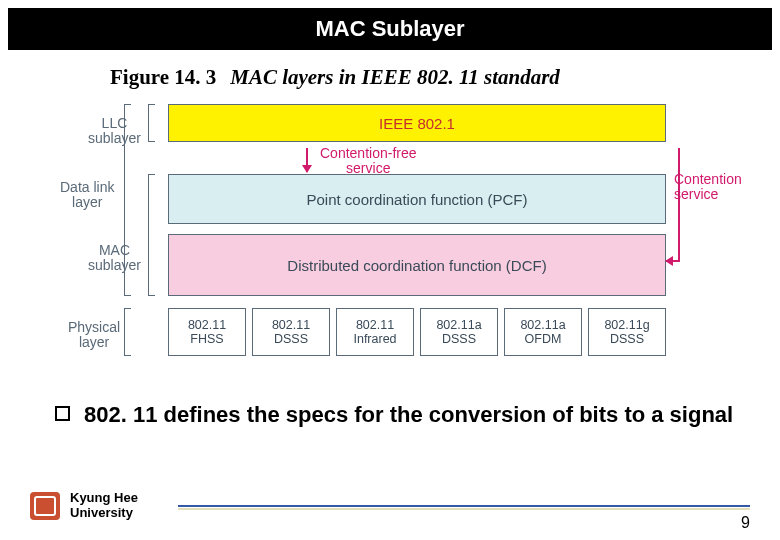 The width and height of the screenshot is (780, 540). I want to click on figure-number: Figure 14. 3, so click(163, 77).